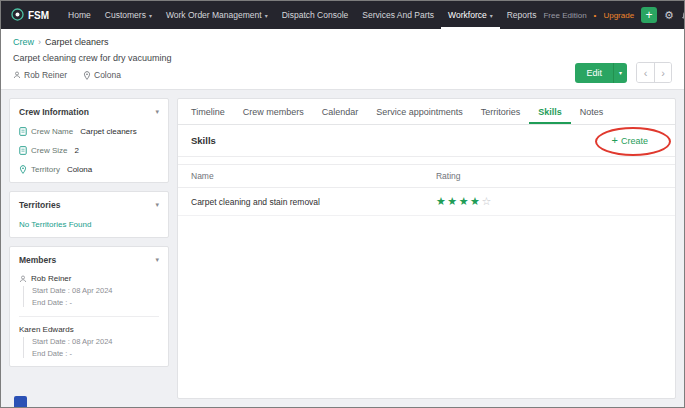 The image size is (685, 408). Describe the element at coordinates (89, 330) in the screenshot. I see `member-name: Karen Edwards` at that location.